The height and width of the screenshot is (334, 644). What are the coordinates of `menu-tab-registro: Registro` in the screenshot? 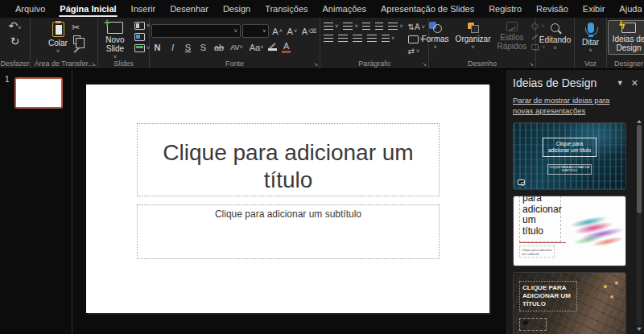 It's located at (506, 9).